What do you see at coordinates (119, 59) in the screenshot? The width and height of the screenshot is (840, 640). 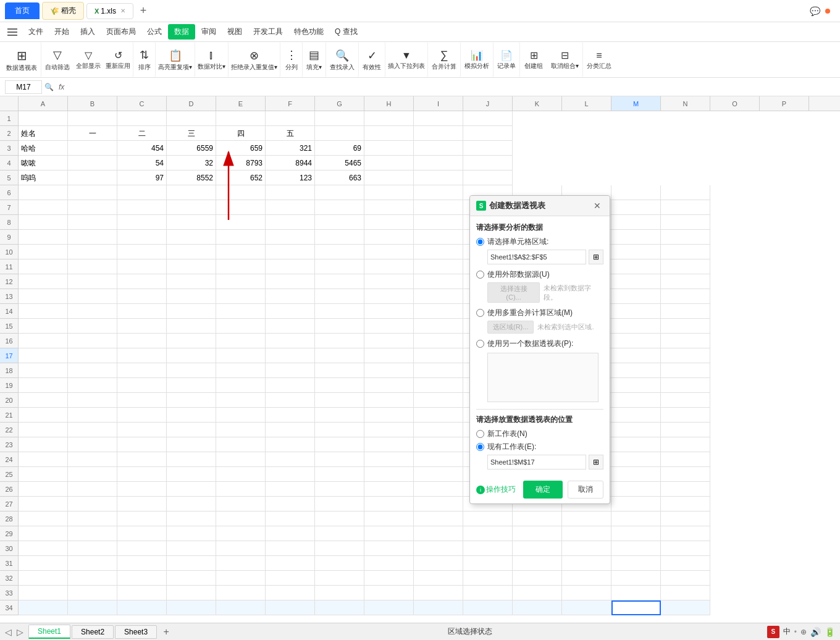 I see `tool-reapply: ↺ 重新应用` at bounding box center [119, 59].